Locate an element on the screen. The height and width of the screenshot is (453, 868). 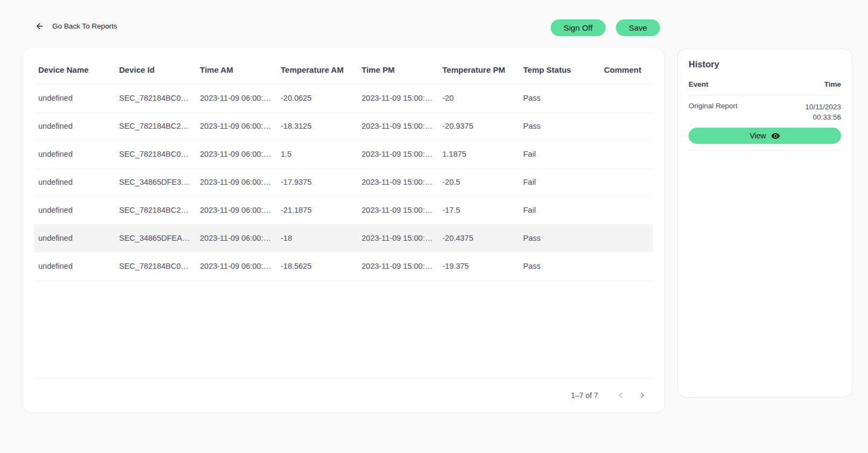
history-divider is located at coordinates (765, 151).